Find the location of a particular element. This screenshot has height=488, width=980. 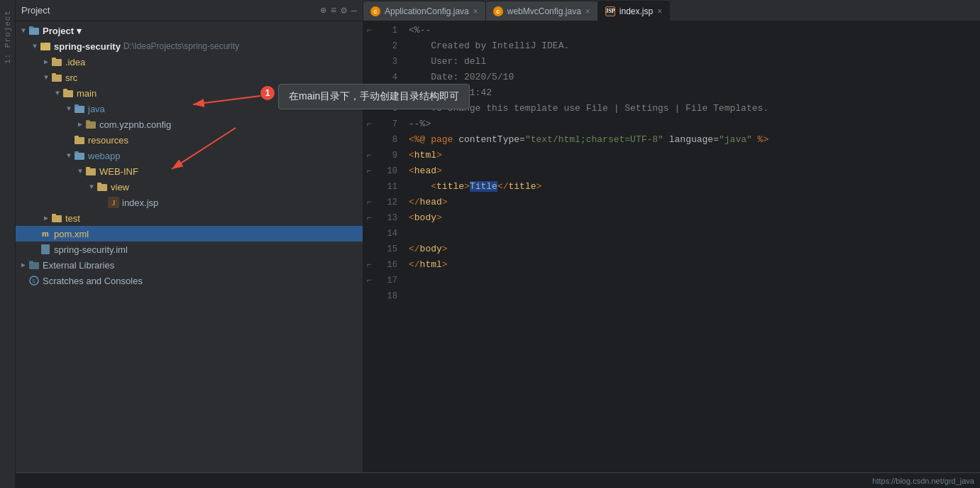

spring-security-path: D:\IdeaProjects\spring-security is located at coordinates (182, 46).